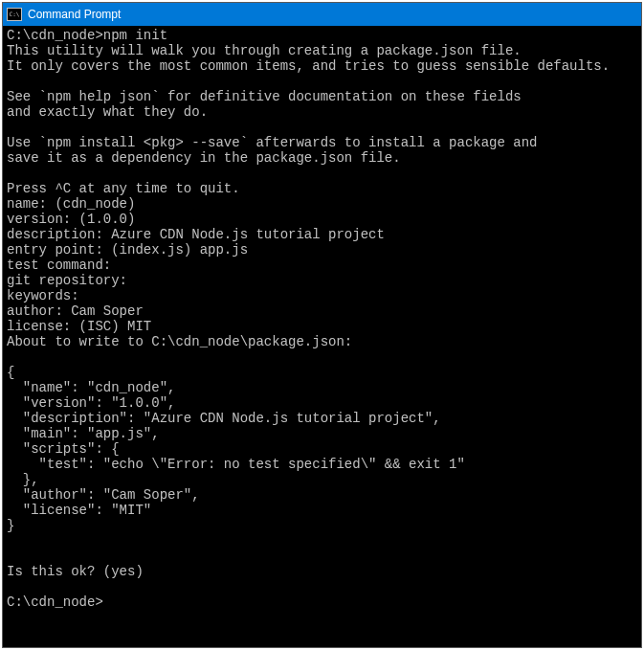 Image resolution: width=644 pixels, height=650 pixels. What do you see at coordinates (91, 403) in the screenshot?
I see `terminal-line: "version": "1.0.0",` at bounding box center [91, 403].